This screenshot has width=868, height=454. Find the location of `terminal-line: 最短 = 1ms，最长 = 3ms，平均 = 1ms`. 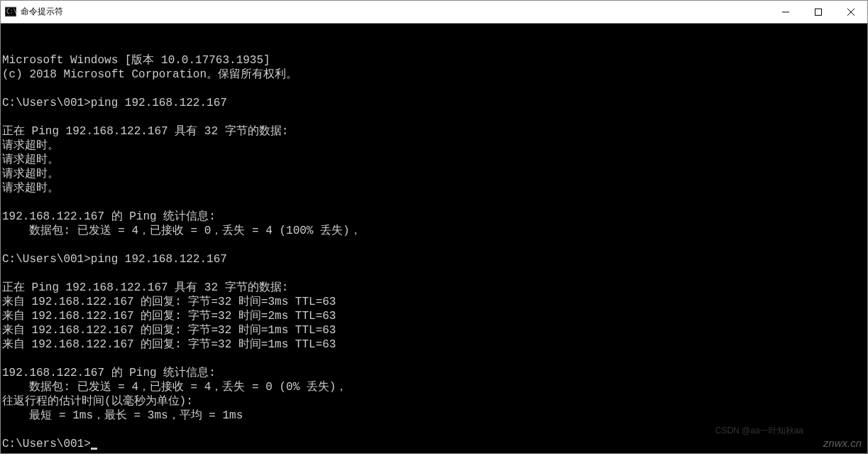

terminal-line: 最短 = 1ms，最长 = 3ms，平均 = 1ms is located at coordinates (434, 416).